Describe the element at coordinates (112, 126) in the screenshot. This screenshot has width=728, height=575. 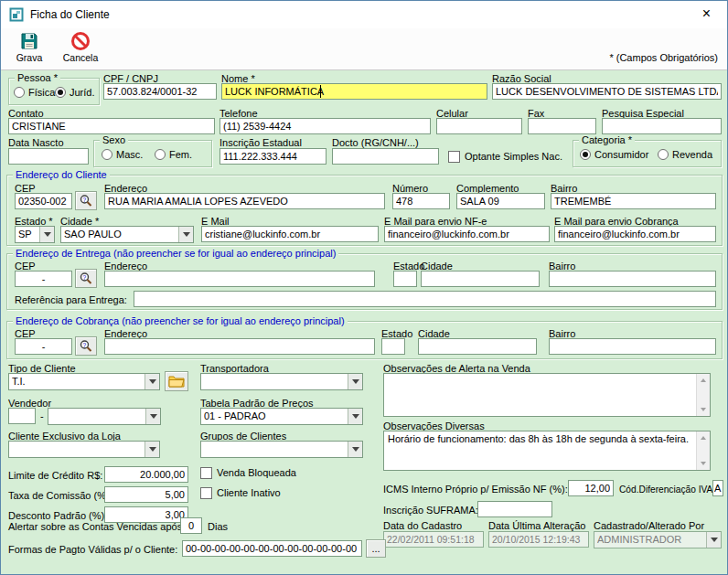
I see `contato-input` at that location.